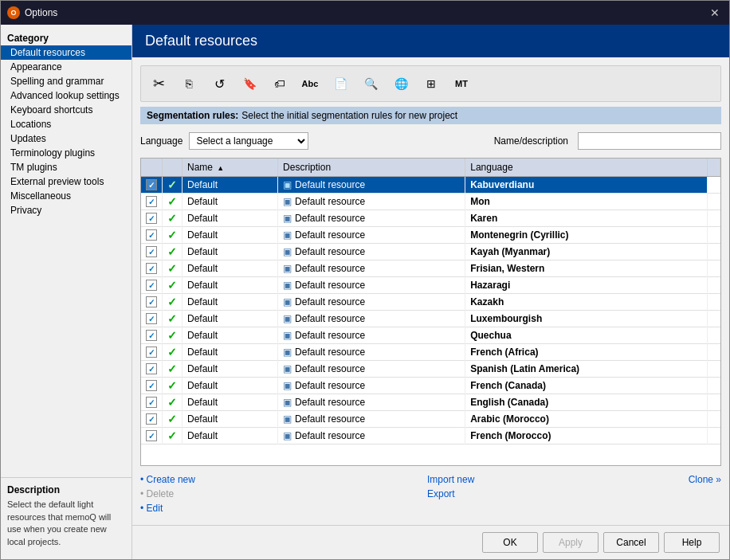 This screenshot has height=560, width=730. What do you see at coordinates (371, 167) in the screenshot?
I see `col-description: Description` at bounding box center [371, 167].